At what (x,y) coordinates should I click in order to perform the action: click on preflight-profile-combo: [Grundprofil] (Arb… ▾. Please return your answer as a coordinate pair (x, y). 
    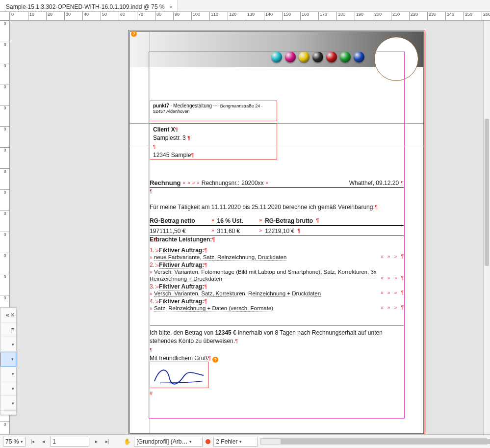
    Looking at the image, I should click on (168, 442).